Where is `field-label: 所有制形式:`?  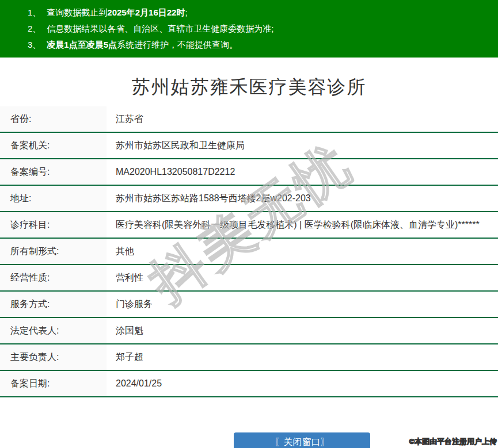 field-label: 所有制形式: is located at coordinates (53, 251).